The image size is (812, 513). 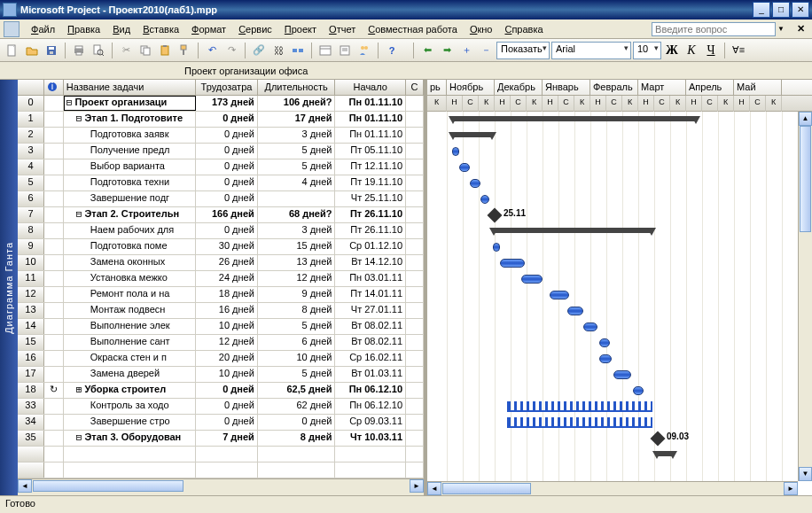 What do you see at coordinates (297, 294) in the screenshot?
I see `cell-duration: 9 дней` at bounding box center [297, 294].